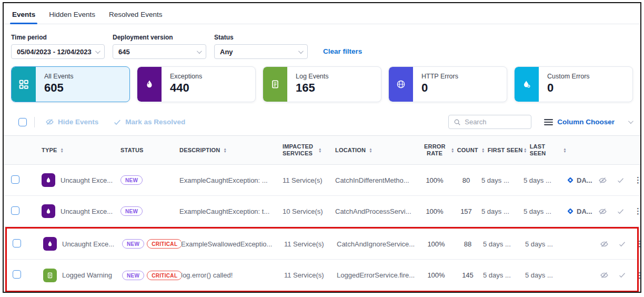 This screenshot has height=297, width=644. I want to click on filter-bar: Time period 05/04/2023 - 12/04/2023 Depl…, so click(322, 43).